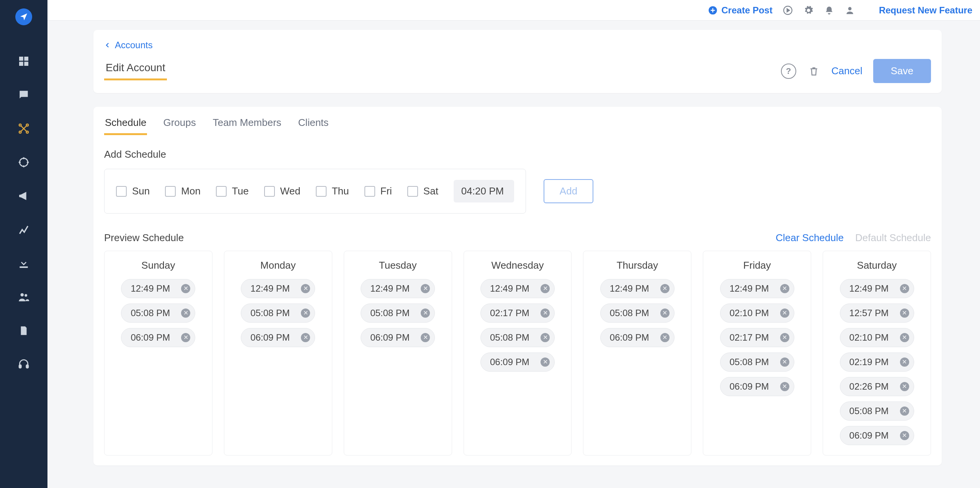 Image resolution: width=980 pixels, height=488 pixels. What do you see at coordinates (126, 126) in the screenshot?
I see `tab-schedule: Schedule` at bounding box center [126, 126].